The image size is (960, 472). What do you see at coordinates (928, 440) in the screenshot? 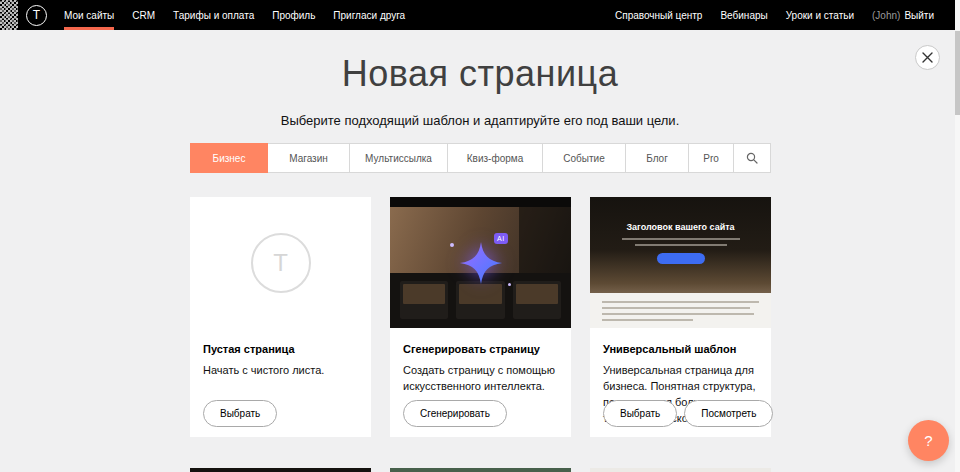
I see `help-button: ?` at bounding box center [928, 440].